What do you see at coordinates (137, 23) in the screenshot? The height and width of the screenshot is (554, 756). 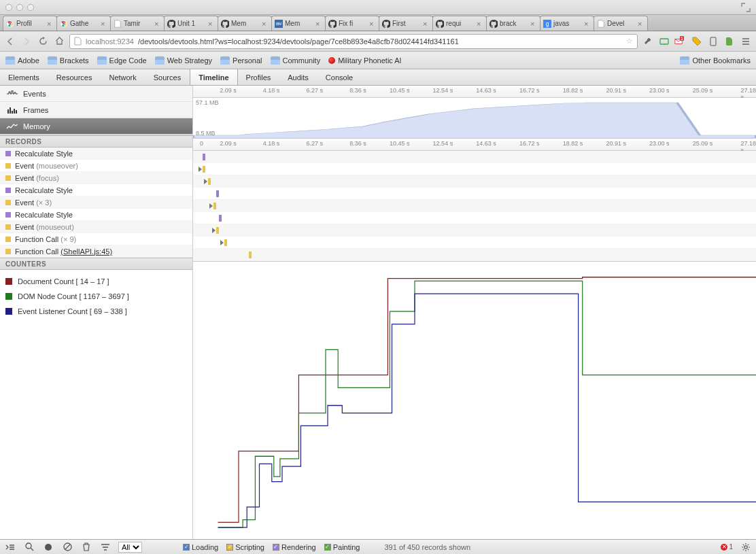 I see `browser-tab: Tamir×` at bounding box center [137, 23].